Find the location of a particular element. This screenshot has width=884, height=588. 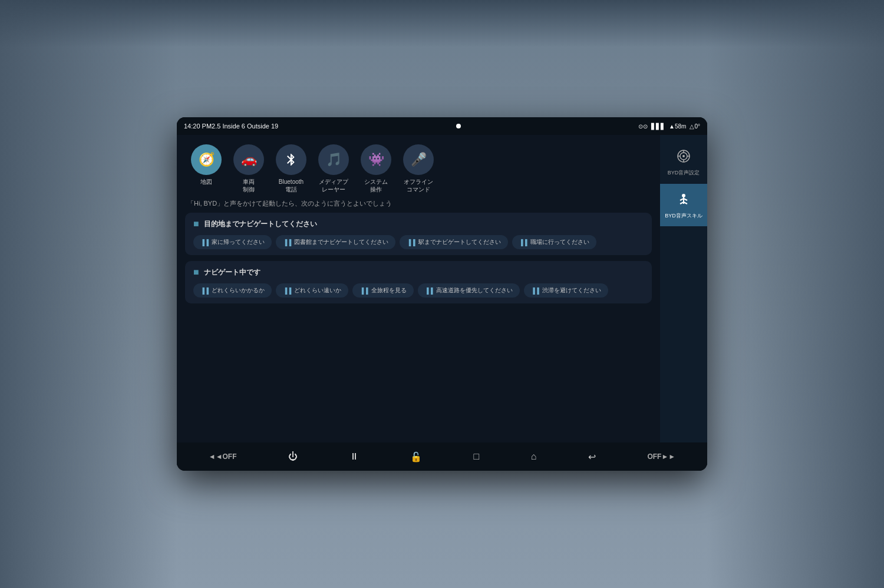

off-right-button: OFF►► is located at coordinates (661, 457).